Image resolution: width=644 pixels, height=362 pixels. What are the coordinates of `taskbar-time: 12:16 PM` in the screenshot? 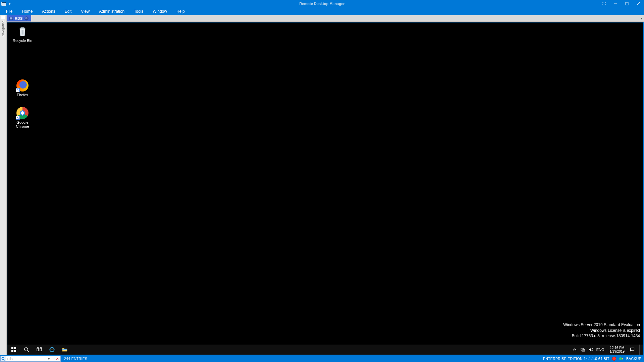 It's located at (617, 348).